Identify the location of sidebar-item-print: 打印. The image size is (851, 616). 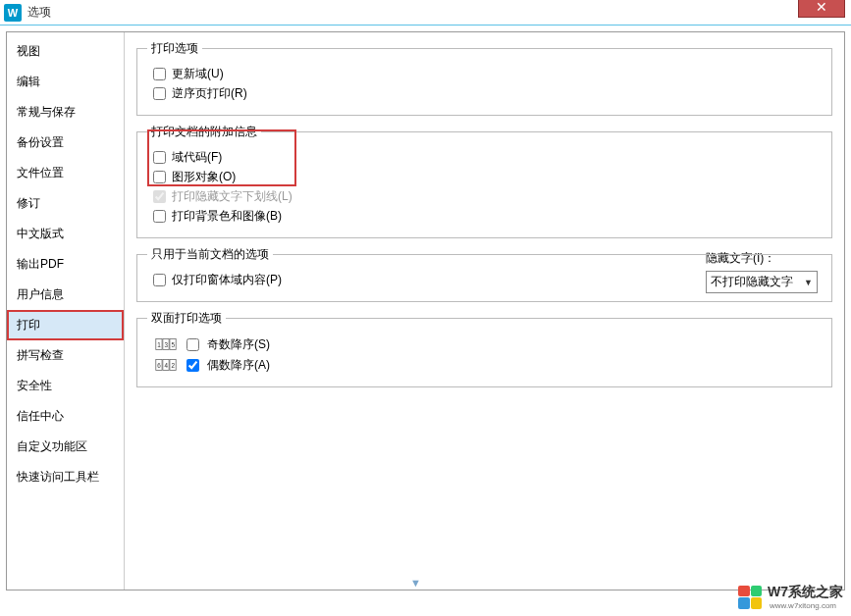
(65, 326).